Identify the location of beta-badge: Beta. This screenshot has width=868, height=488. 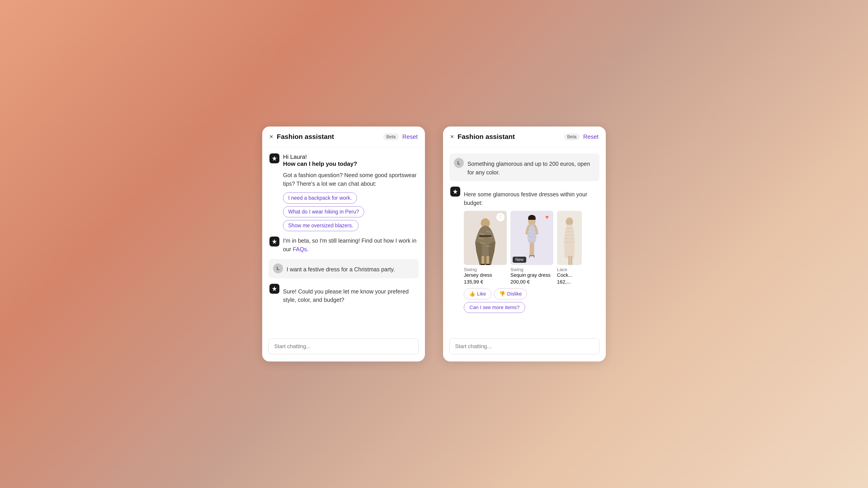
(391, 137).